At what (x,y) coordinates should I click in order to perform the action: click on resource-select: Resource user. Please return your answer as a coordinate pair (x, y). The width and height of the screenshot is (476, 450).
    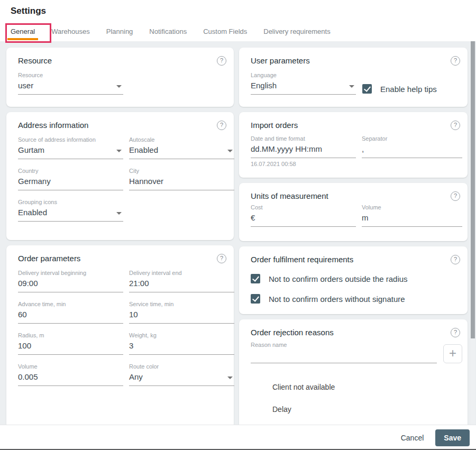
    Looking at the image, I should click on (71, 84).